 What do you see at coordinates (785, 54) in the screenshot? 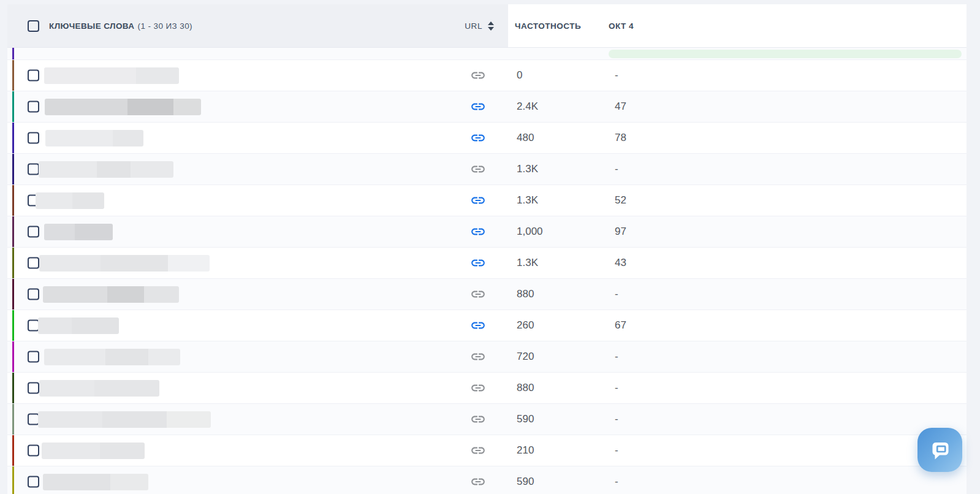
I see `position-heat-bar` at bounding box center [785, 54].